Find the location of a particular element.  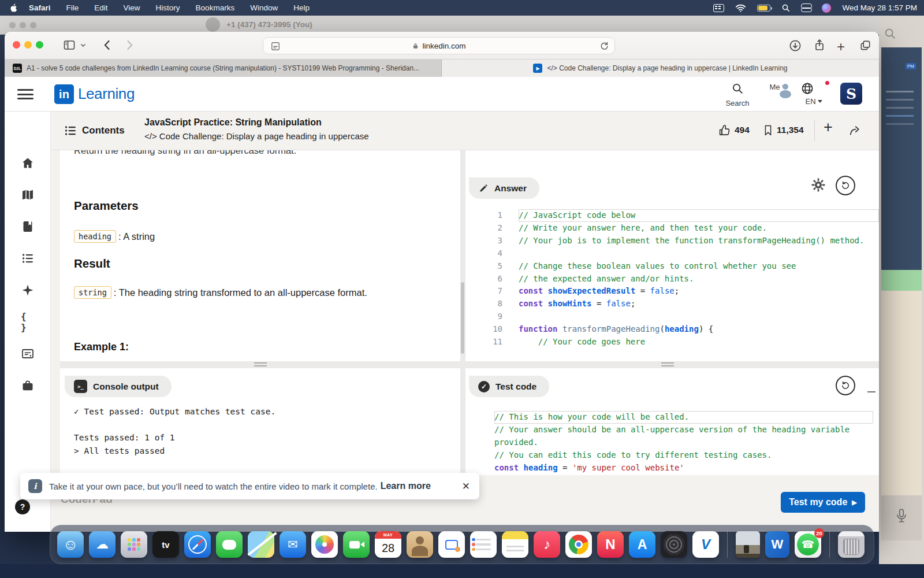

dock-word-icon: W is located at coordinates (777, 544).